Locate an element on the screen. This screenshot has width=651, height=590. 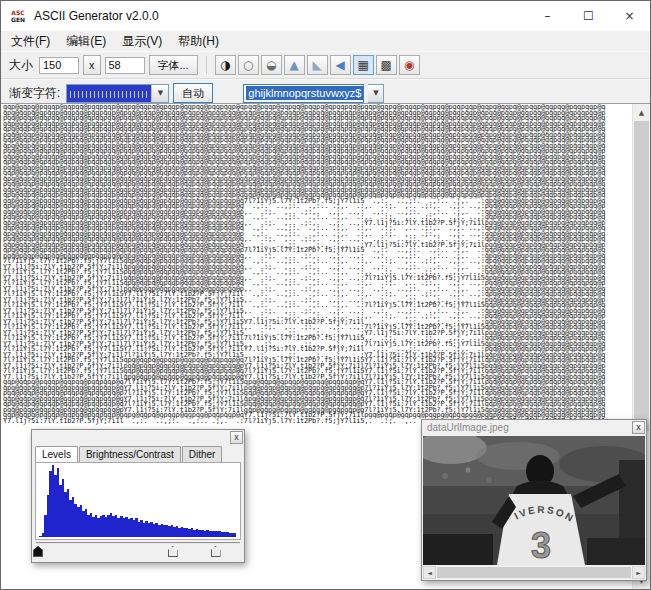
image-window-close-button: x is located at coordinates (638, 428).